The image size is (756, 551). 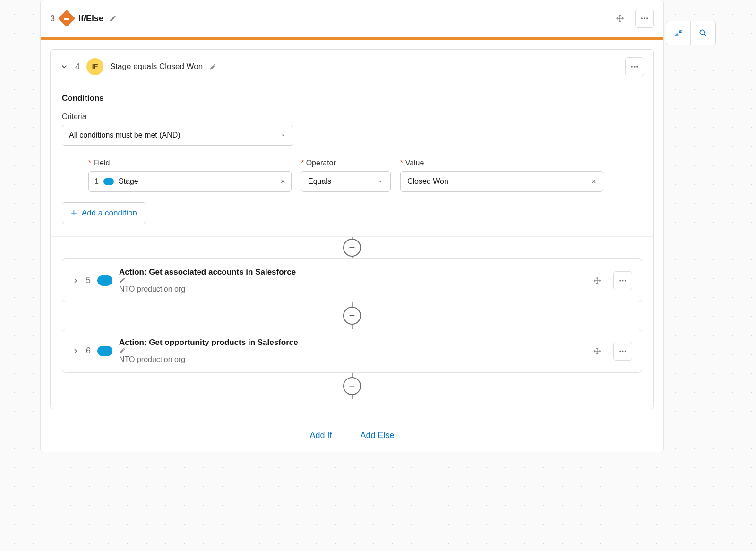 What do you see at coordinates (352, 281) in the screenshot?
I see `action-card: 5 Action: Get associated accounts in Sal…` at bounding box center [352, 281].